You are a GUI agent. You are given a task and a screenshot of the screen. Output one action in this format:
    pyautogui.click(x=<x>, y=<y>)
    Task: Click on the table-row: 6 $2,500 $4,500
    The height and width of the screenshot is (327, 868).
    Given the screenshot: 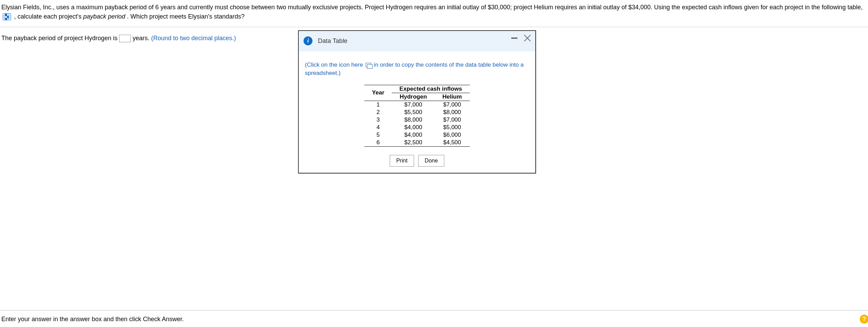 What is the action you would take?
    pyautogui.click(x=417, y=143)
    